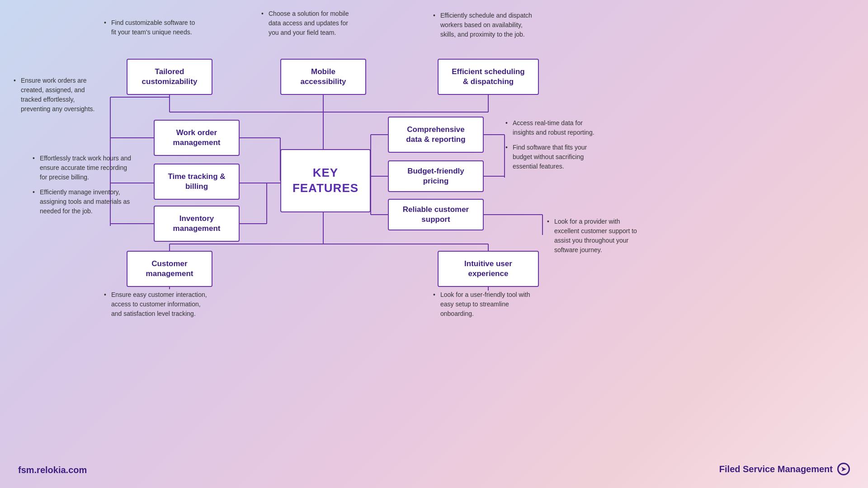  Describe the element at coordinates (785, 469) in the screenshot. I see `footer-brand: Filed Service Management ➤` at that location.